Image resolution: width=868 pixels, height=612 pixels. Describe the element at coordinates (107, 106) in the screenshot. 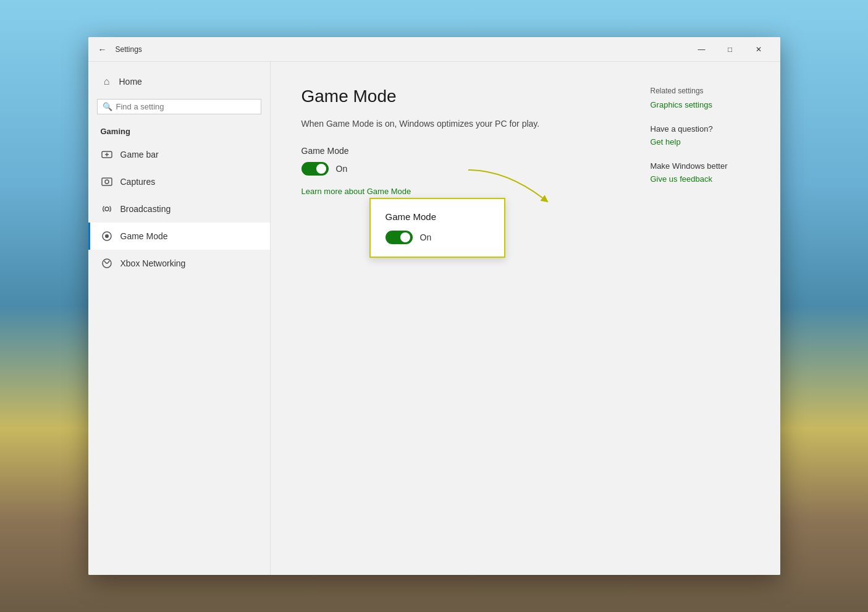

I see `search-icon: 🔍` at that location.